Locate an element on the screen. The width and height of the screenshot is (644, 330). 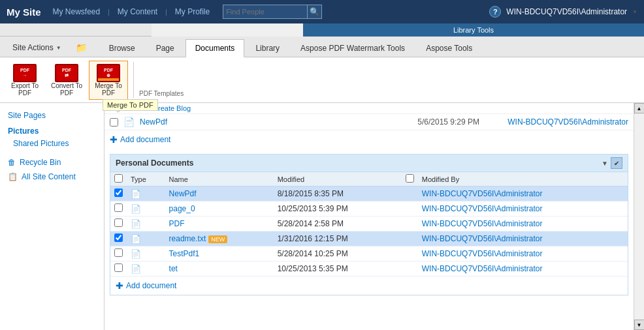
tab-library: Library is located at coordinates (268, 48).